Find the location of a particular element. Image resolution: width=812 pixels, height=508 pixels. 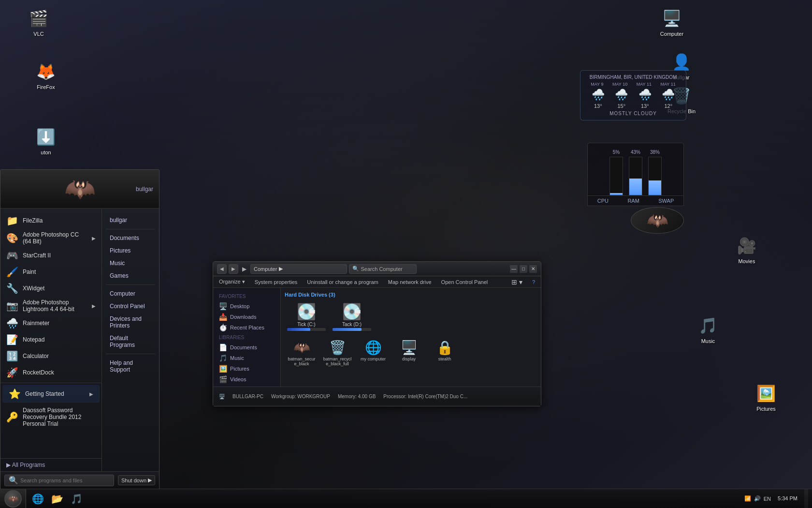

start-right-games: Games is located at coordinates (130, 276).